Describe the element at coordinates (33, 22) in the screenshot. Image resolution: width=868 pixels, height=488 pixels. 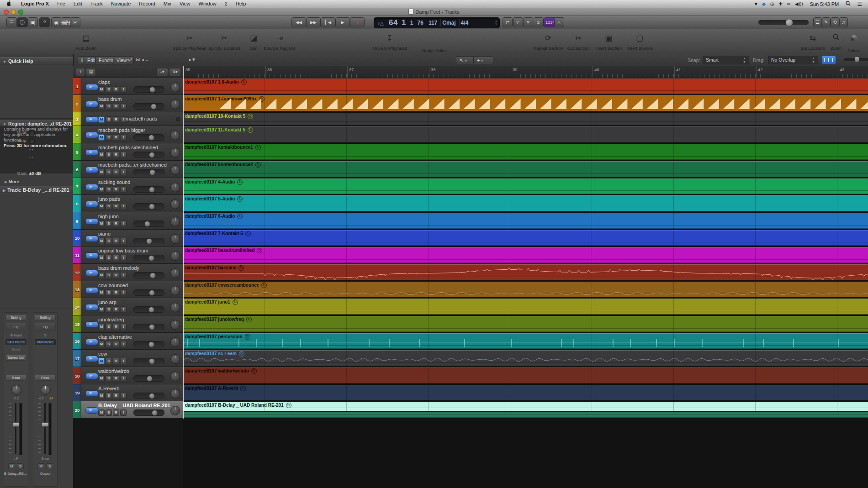
I see `smart-controls-button: ▣` at that location.